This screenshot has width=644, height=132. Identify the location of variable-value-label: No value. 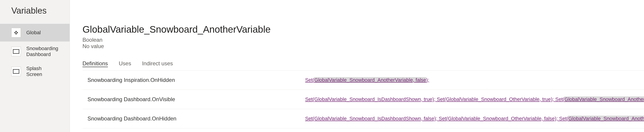
(363, 46).